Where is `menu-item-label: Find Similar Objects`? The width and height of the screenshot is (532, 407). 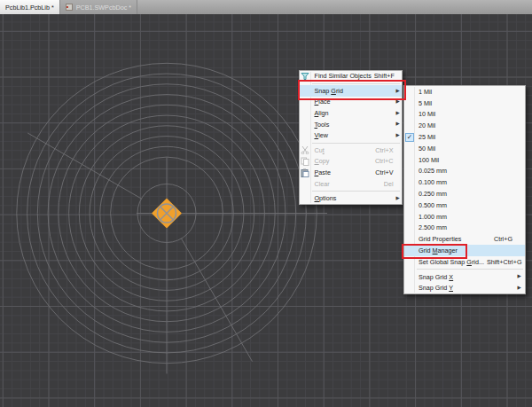
menu-item-label: Find Similar Objects is located at coordinates (341, 76).